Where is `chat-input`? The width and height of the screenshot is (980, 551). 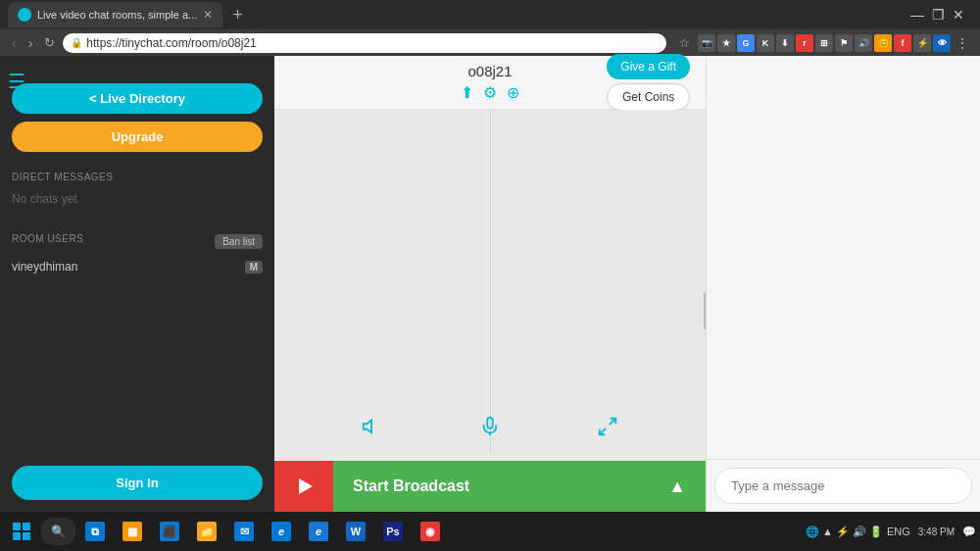 chat-input is located at coordinates (843, 486).